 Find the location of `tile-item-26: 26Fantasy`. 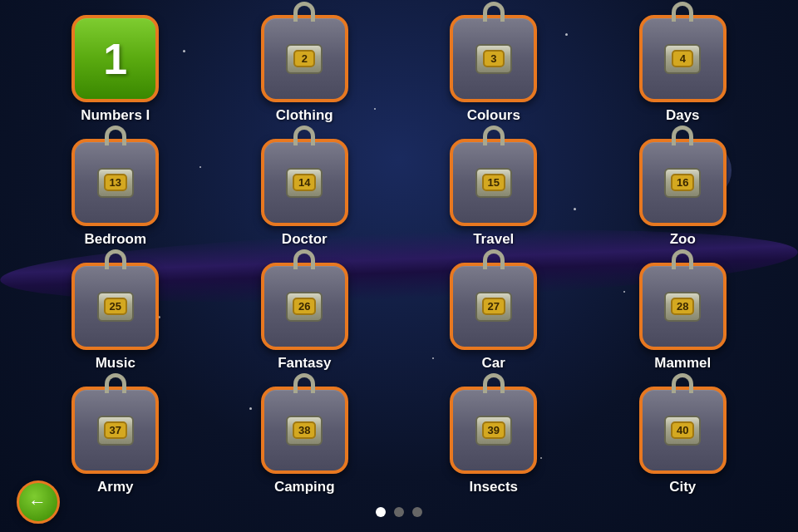

tile-item-26: 26Fantasy is located at coordinates (304, 318).